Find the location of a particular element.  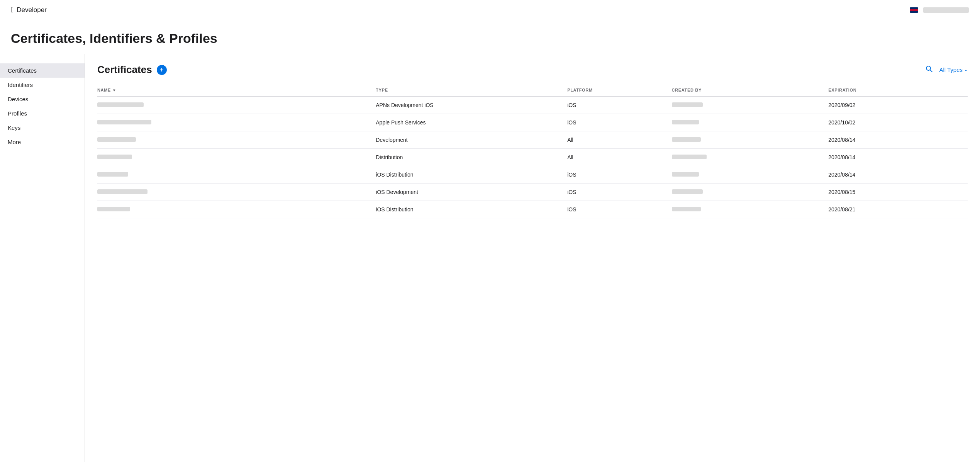

certificate-type: Distribution is located at coordinates (471, 158).